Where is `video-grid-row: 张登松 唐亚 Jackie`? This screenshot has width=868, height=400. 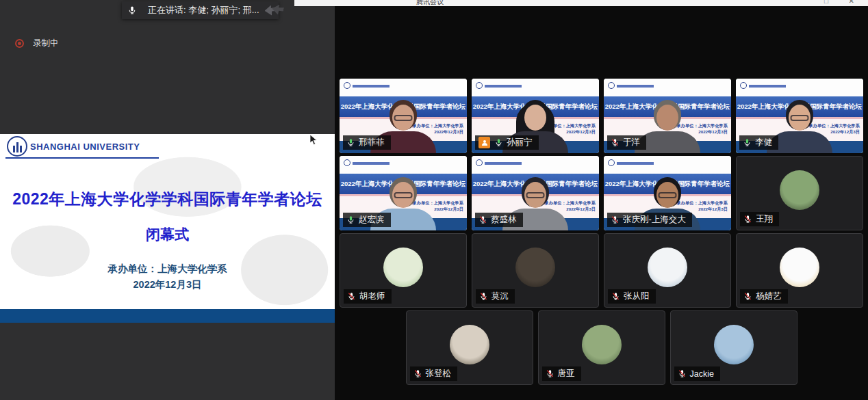 video-grid-row: 张登松 唐亚 Jackie is located at coordinates (601, 347).